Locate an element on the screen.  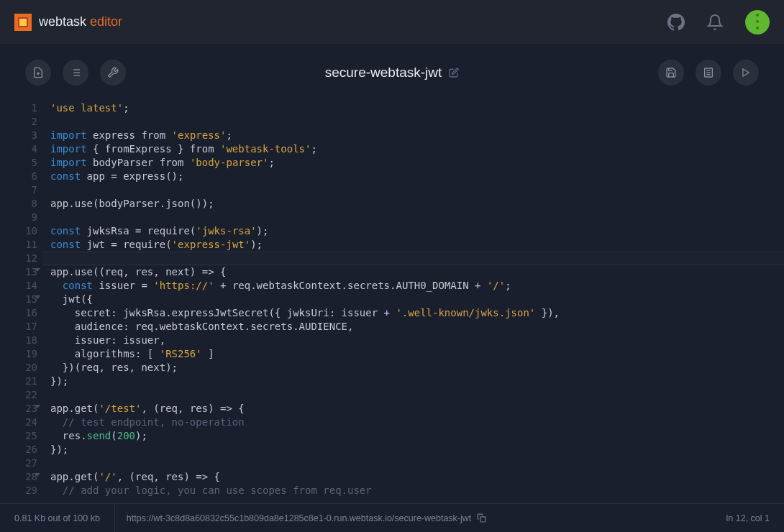
logo-icon is located at coordinates (23, 22).